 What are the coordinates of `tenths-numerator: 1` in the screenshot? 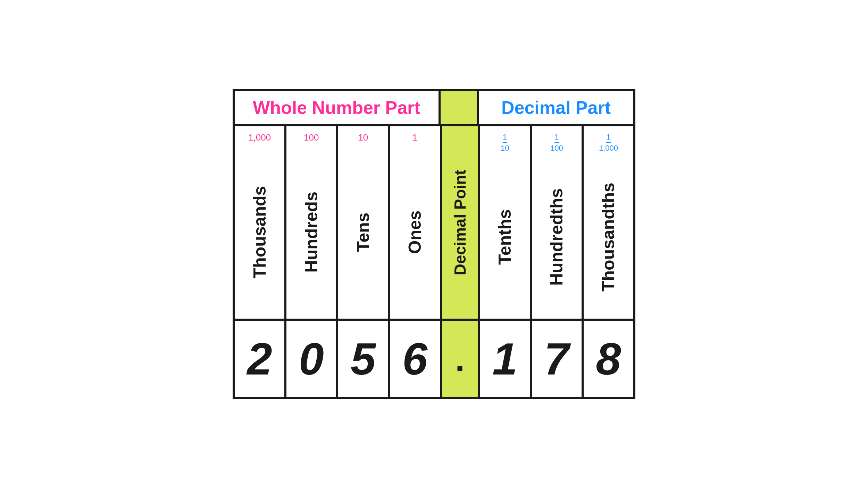 It's located at (505, 138).